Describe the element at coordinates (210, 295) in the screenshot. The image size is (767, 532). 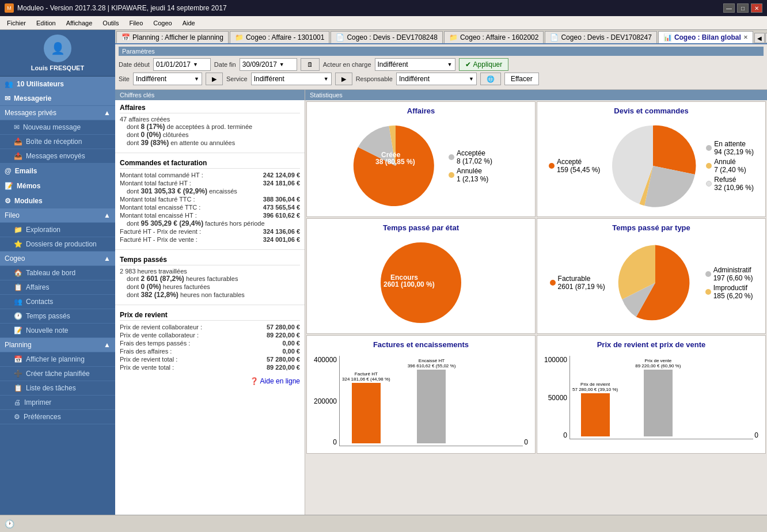
I see `temps-detail-3: dont 382 (12,8%) heures non facturables` at that location.